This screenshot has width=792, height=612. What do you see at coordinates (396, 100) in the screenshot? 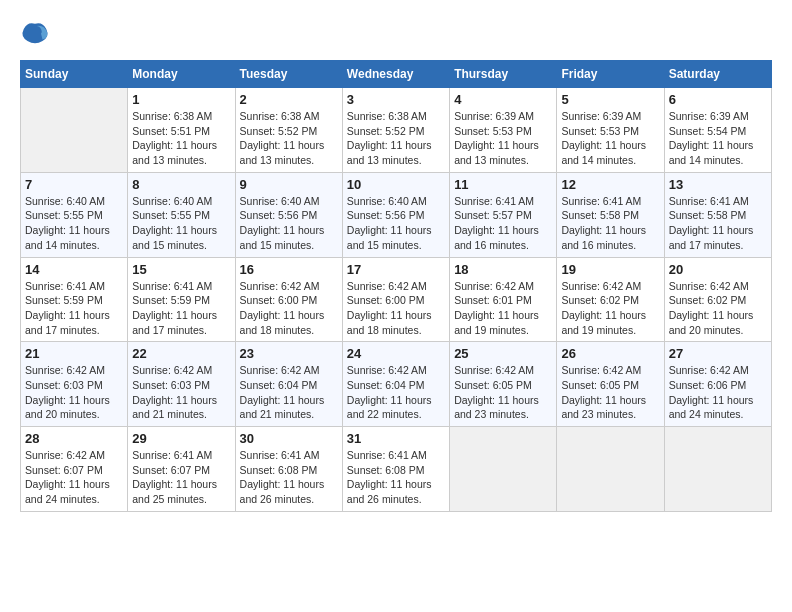
I see `day-number: 3` at bounding box center [396, 100].